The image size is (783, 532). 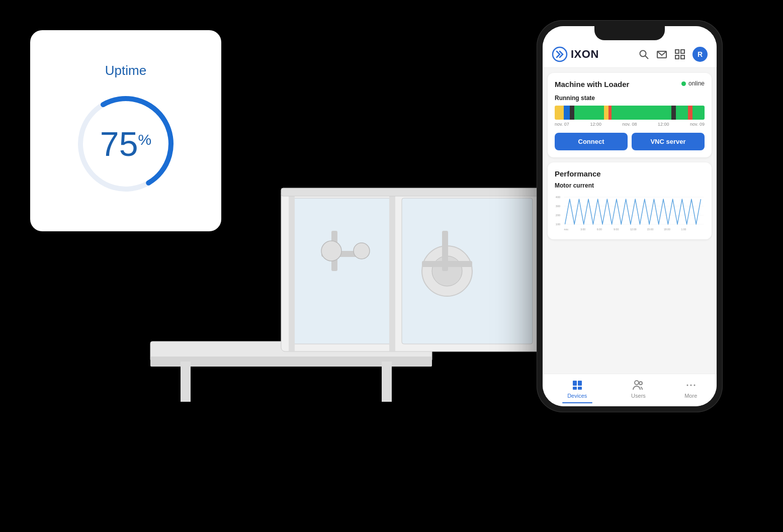 I want to click on grid-icon, so click(x=680, y=54).